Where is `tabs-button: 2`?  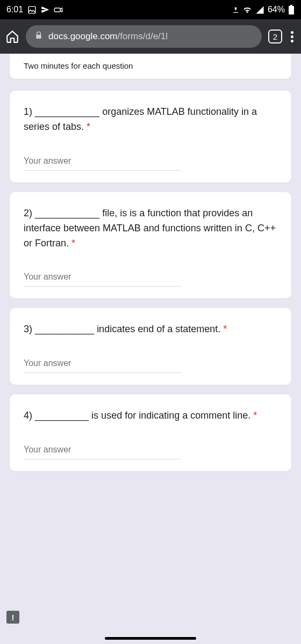 tabs-button: 2 is located at coordinates (275, 36).